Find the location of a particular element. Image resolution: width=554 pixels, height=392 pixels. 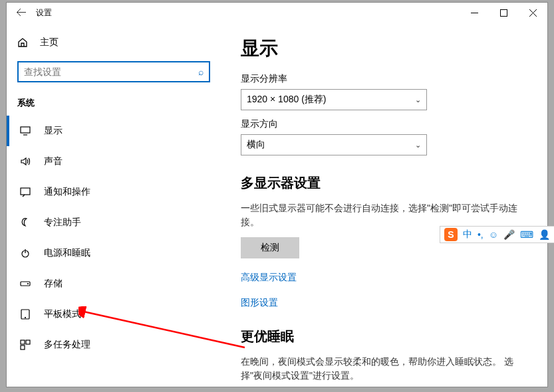

minimize-button is located at coordinates (474, 13).